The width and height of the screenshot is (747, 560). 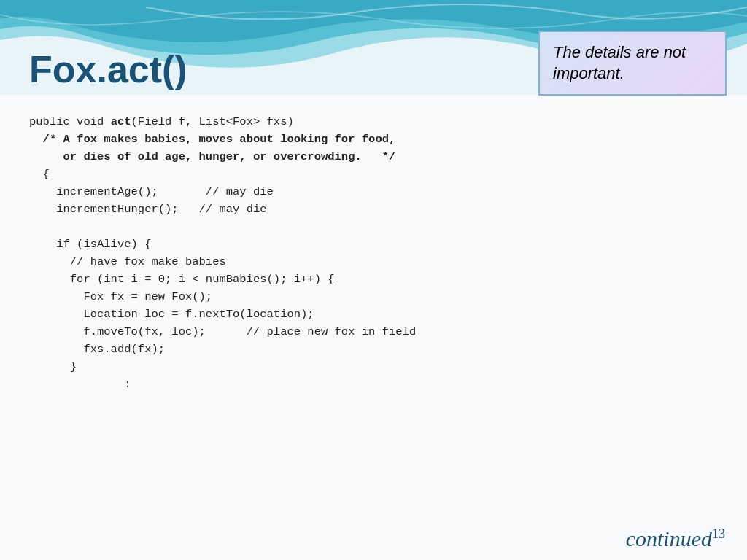 What do you see at coordinates (676, 539) in the screenshot?
I see `footer-continued: continued13` at bounding box center [676, 539].